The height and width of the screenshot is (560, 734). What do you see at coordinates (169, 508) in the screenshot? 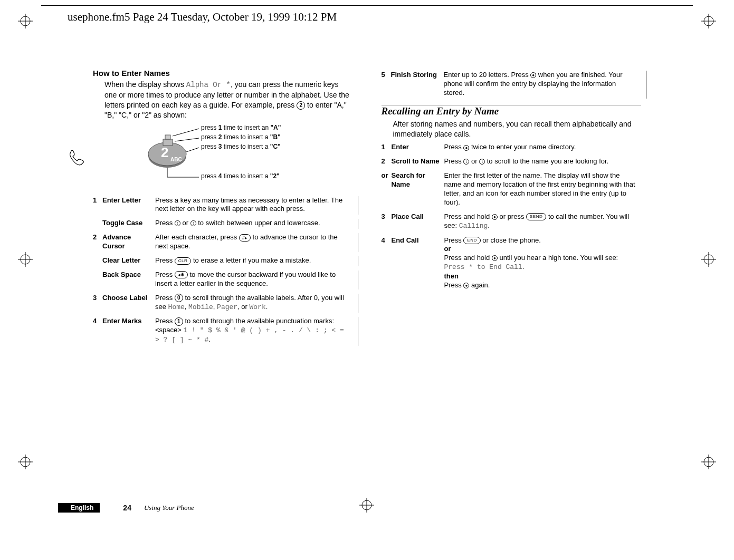
I see `footer-page-title: Using Your Phone` at bounding box center [169, 508].